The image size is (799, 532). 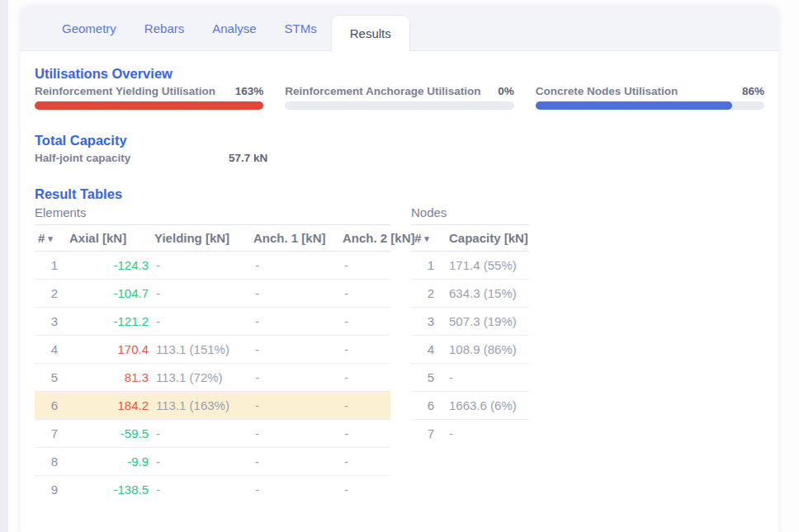 What do you see at coordinates (191, 238) in the screenshot?
I see `column-header-label: Yielding [kN]` at bounding box center [191, 238].